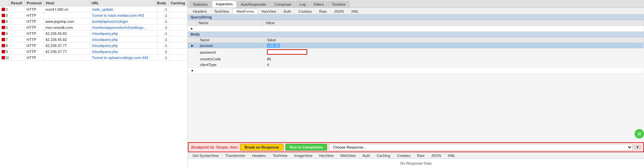  What do you see at coordinates (124, 27) in the screenshot?
I see `row-url: /monitor/appmonitor/v2/settings...` at bounding box center [124, 27].